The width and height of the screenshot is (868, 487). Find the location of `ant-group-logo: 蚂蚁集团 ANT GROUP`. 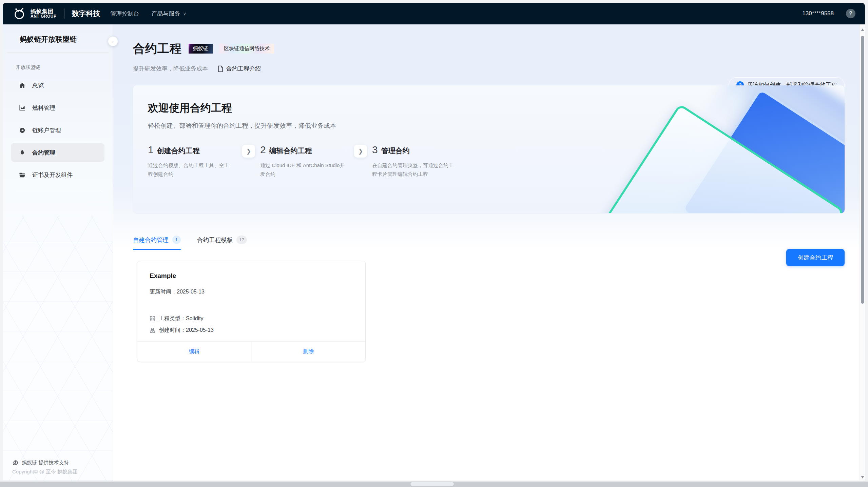

ant-group-logo: 蚂蚁集团 ANT GROUP is located at coordinates (35, 14).